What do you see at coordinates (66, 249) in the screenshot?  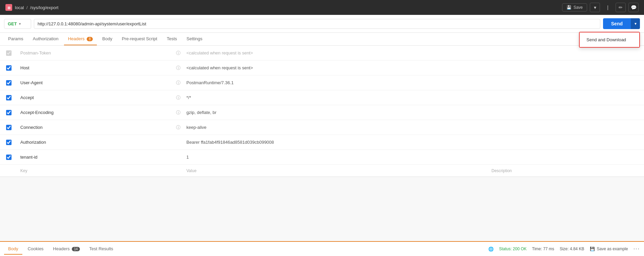 I see `bottom-tab-headers: Headers 14` at bounding box center [66, 249].